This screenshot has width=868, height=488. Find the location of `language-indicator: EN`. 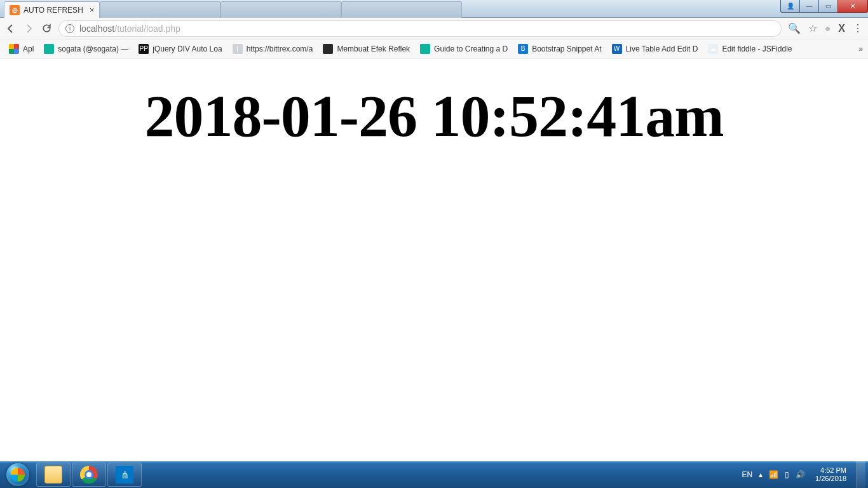

language-indicator: EN is located at coordinates (747, 475).